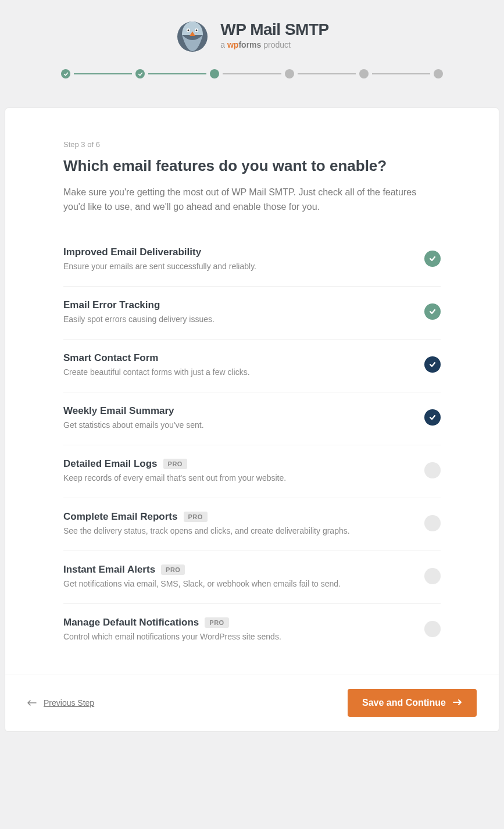  What do you see at coordinates (404, 703) in the screenshot?
I see `save-continue-label: Save and Continue` at bounding box center [404, 703].